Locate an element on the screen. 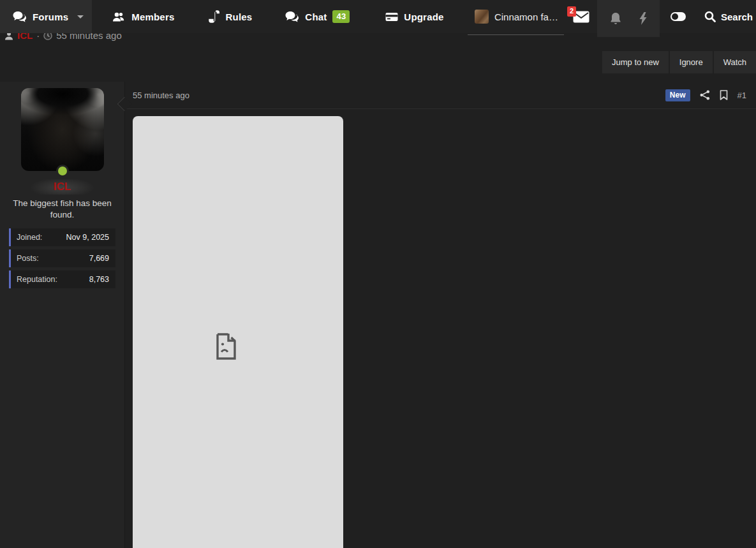 The height and width of the screenshot is (548, 756). nav-item-label: Chat is located at coordinates (316, 17).